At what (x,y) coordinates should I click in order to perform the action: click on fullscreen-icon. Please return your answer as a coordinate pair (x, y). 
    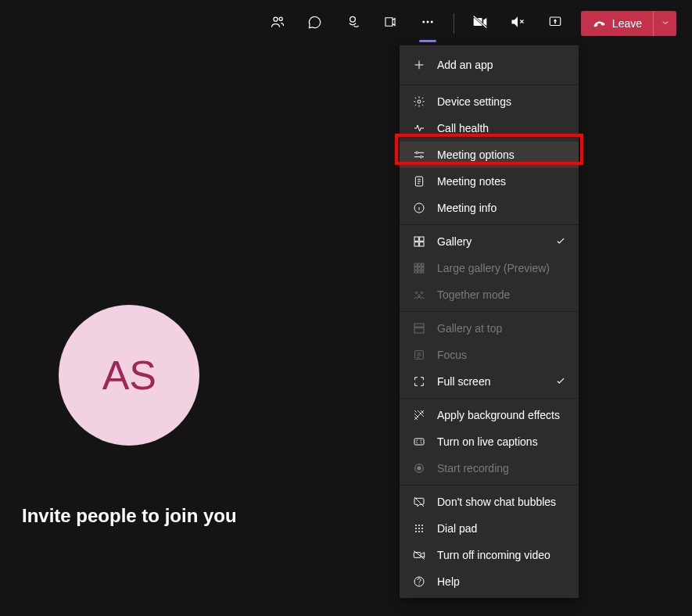
    Looking at the image, I should click on (419, 381).